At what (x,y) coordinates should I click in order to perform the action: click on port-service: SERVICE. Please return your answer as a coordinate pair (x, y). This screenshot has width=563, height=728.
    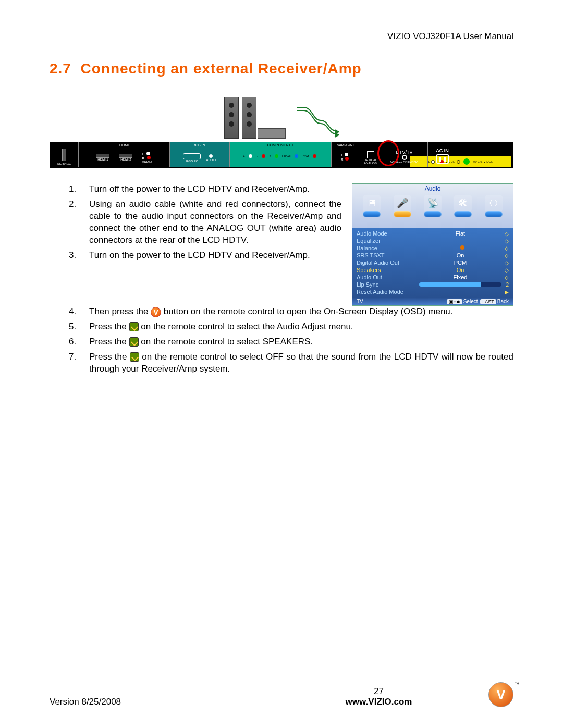
    Looking at the image, I should click on (65, 155).